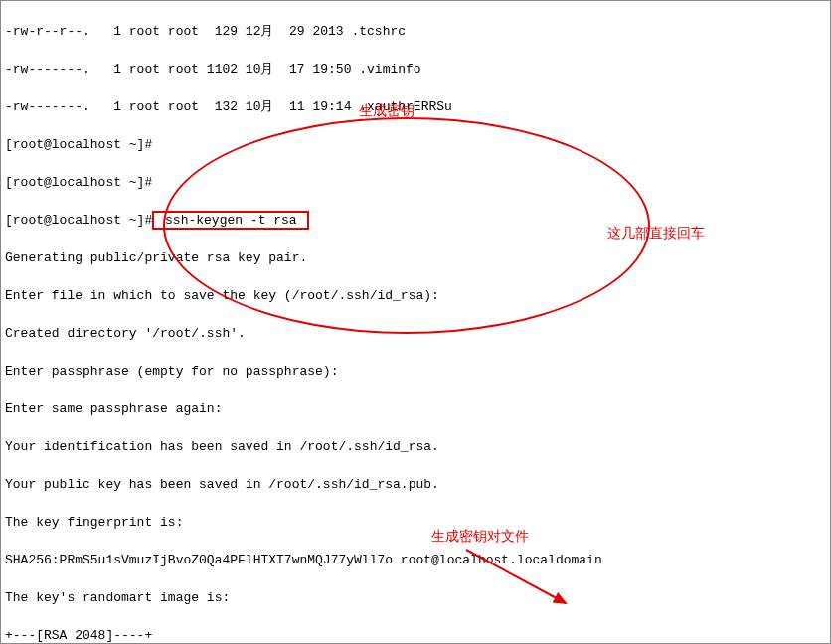 The image size is (831, 644). What do you see at coordinates (416, 561) in the screenshot?
I see `output-line: SHA256:PRmS5u1sVmuzIjBvoZ0Qa4PFlHTXT7wnM…` at bounding box center [416, 561].